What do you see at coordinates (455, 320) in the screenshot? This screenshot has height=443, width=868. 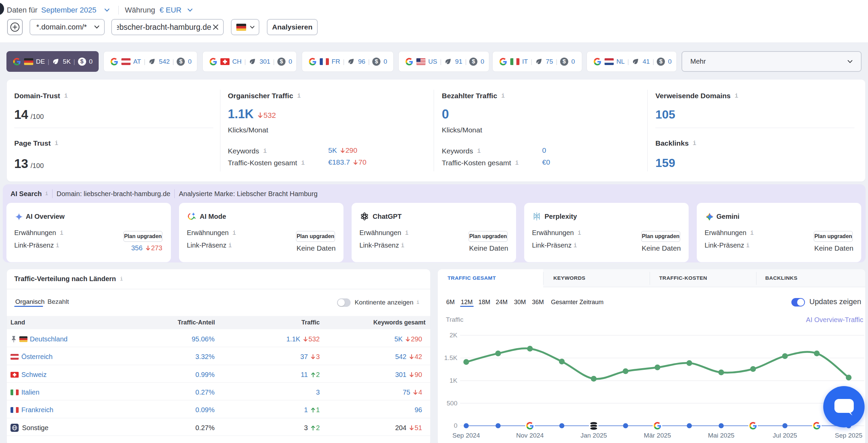 I see `svg-text: Traffic` at bounding box center [455, 320].